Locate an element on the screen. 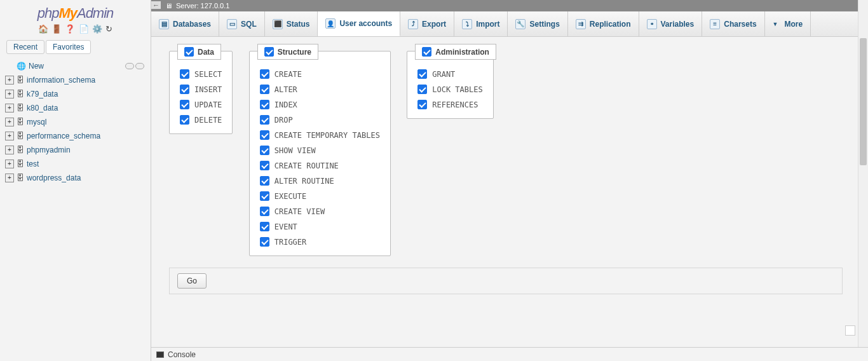 This screenshot has height=361, width=868. tab-status: ⬛Status is located at coordinates (292, 24).